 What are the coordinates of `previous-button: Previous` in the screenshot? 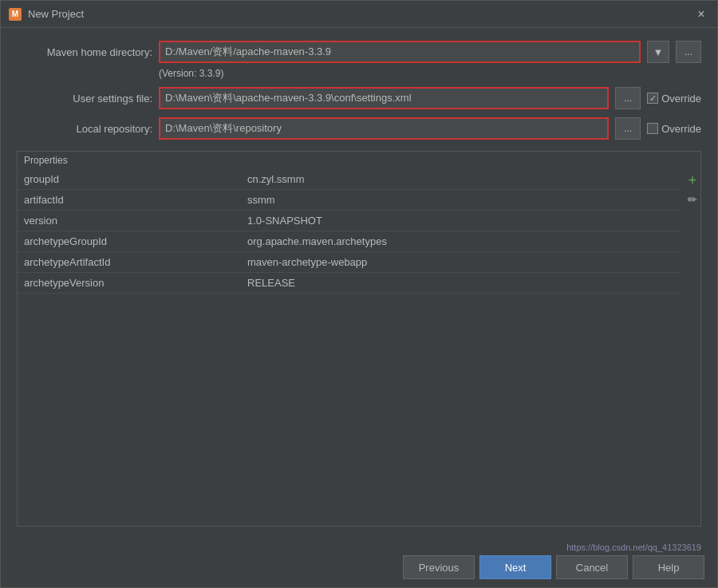 It's located at (439, 567).